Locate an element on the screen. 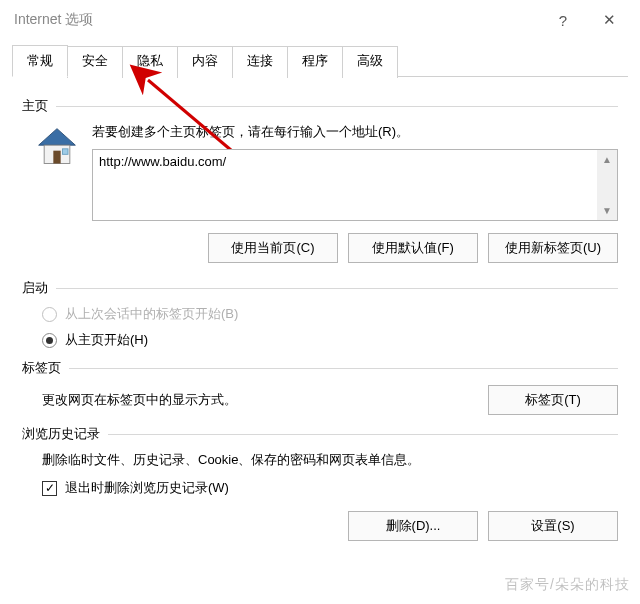 The height and width of the screenshot is (604, 640). window-title: Internet 选项 is located at coordinates (277, 20).